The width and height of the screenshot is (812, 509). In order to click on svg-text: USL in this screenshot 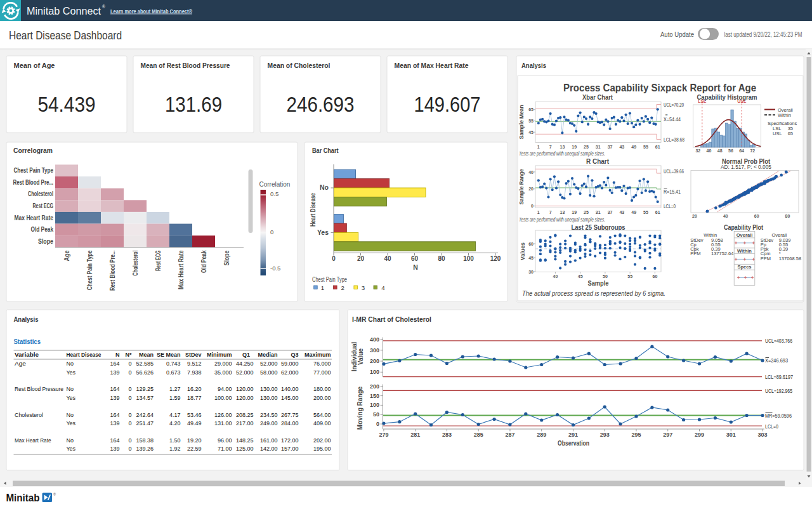, I will do `click(778, 133)`.